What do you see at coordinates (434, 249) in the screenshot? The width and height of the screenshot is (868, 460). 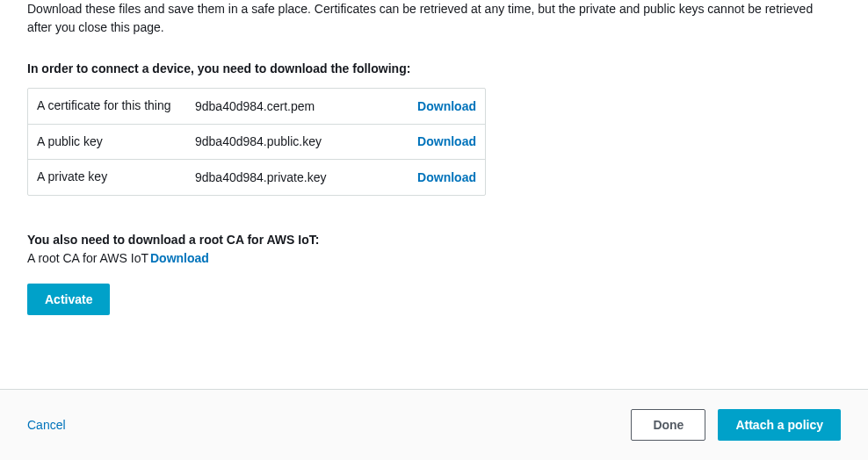 I see `root-ca-section: You also need to download a root CA for …` at bounding box center [434, 249].